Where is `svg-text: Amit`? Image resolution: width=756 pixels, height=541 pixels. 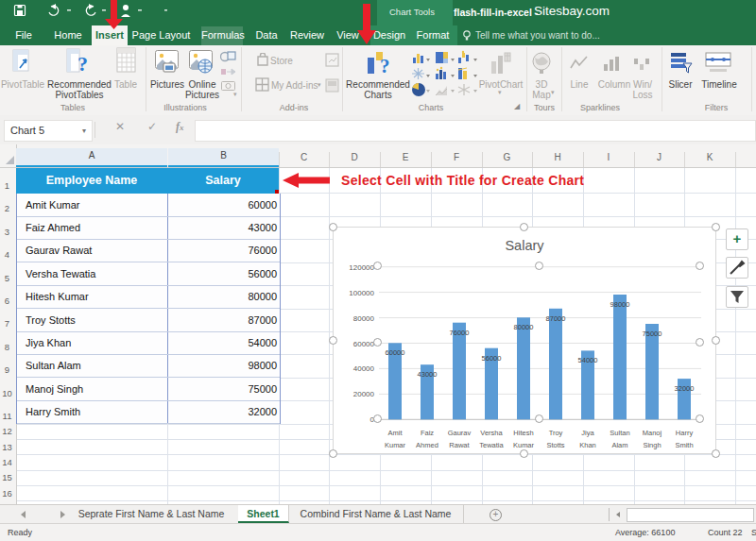 svg-text: Amit is located at coordinates (396, 432).